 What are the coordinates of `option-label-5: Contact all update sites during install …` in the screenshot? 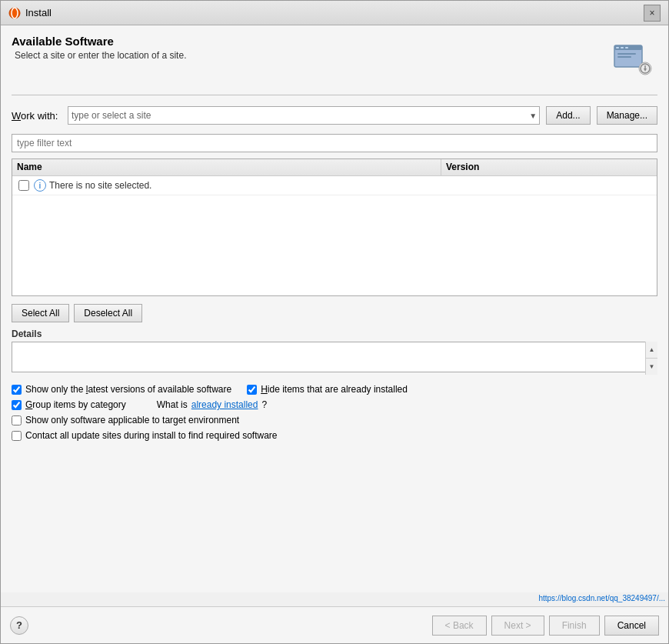 It's located at (151, 435).